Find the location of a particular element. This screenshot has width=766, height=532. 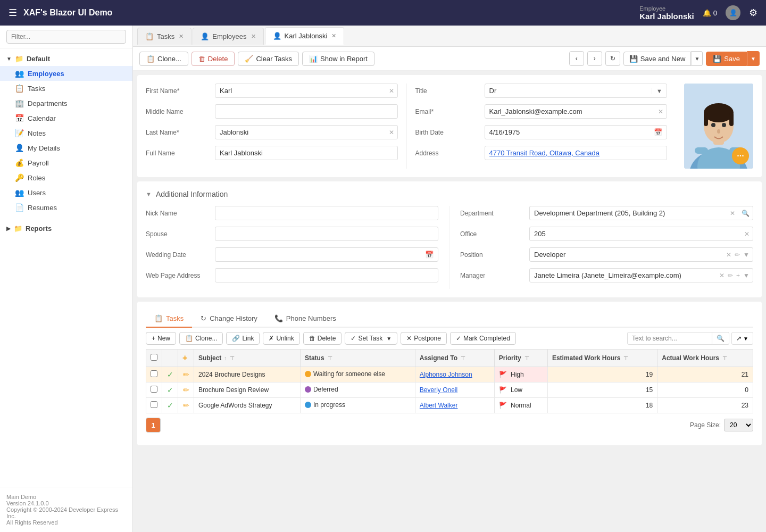

sidebar-item-resumes: 📄 Resumes is located at coordinates (66, 207).